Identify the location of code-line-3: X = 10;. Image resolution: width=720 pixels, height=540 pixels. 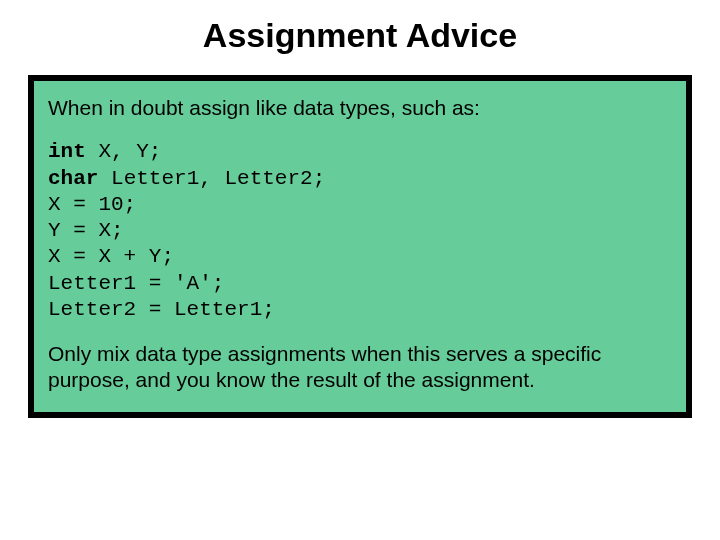
(92, 204).